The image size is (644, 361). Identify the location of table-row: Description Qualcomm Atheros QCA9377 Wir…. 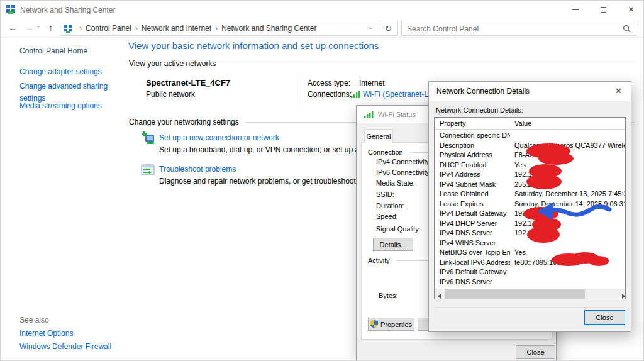
(530, 146).